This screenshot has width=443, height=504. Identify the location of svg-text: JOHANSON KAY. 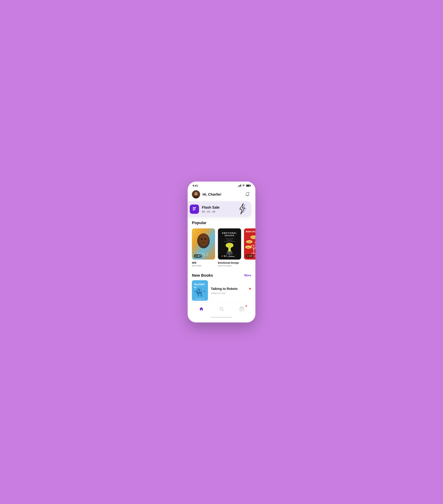
(200, 299).